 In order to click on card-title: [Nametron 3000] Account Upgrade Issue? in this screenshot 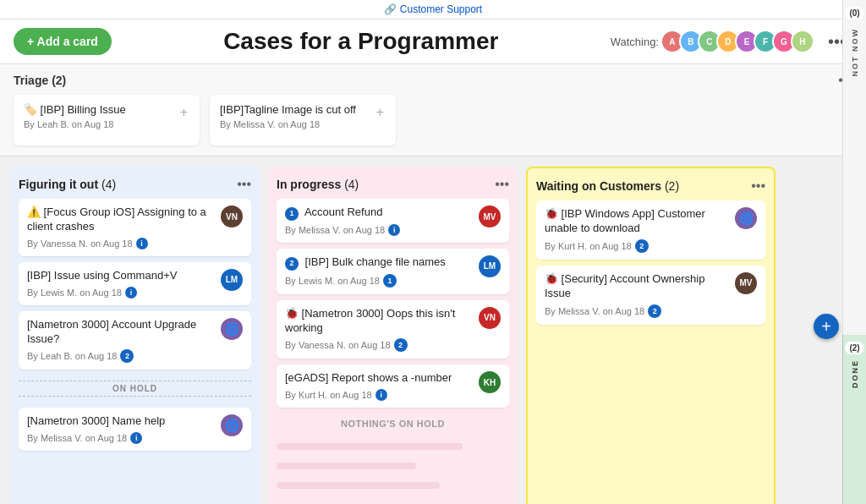, I will do `click(122, 332)`.